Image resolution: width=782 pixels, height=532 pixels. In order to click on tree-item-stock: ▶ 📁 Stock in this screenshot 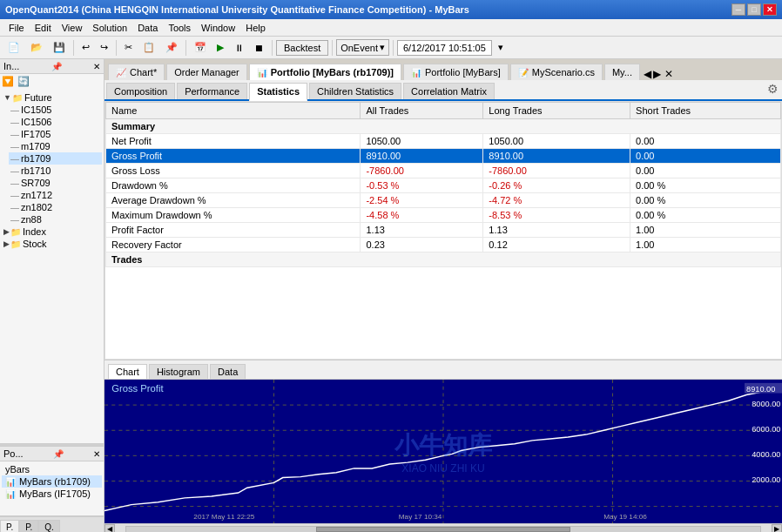, I will do `click(52, 244)`.